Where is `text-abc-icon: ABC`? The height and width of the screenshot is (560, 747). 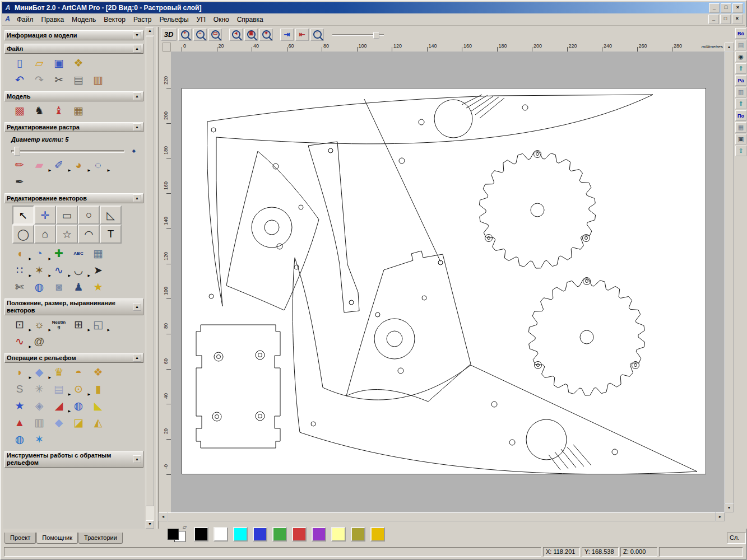
text-abc-icon: ABC is located at coordinates (78, 254).